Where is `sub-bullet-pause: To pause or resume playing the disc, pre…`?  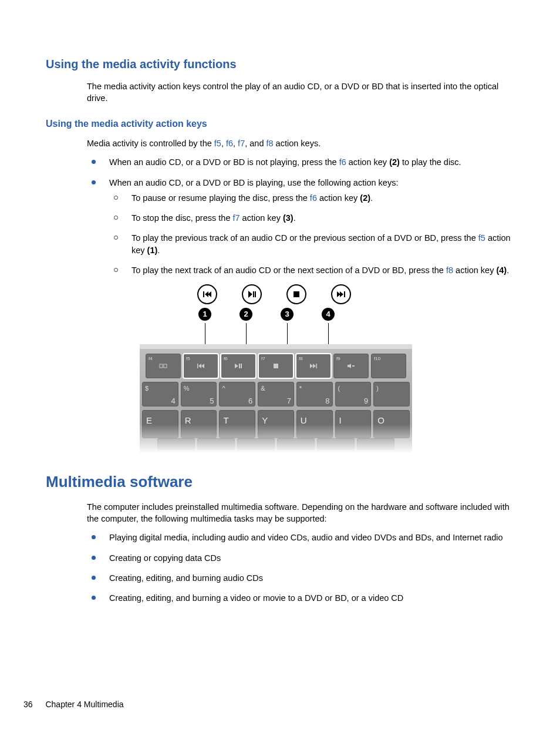 sub-bullet-pause: To pause or resume playing the disc, pre… is located at coordinates (312, 198).